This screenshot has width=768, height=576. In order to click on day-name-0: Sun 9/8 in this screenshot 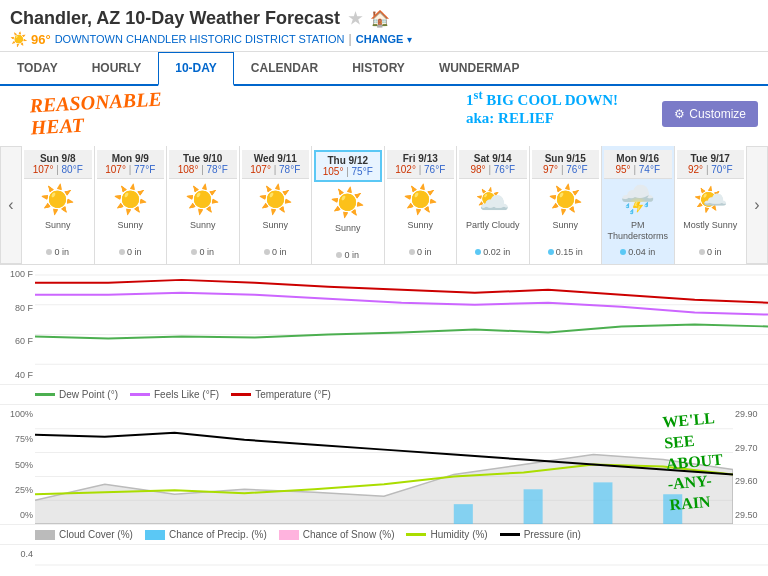, I will do `click(58, 158)`.